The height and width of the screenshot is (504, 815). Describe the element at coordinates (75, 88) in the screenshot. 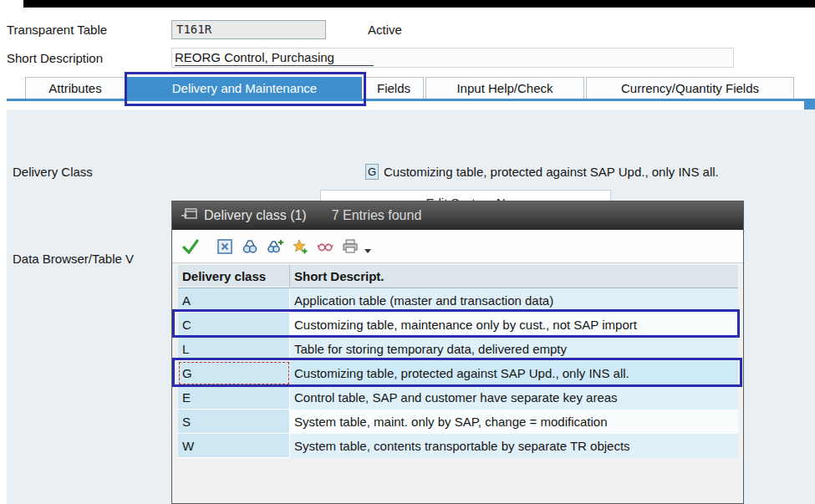

I see `tab-attributes: Attributes` at that location.